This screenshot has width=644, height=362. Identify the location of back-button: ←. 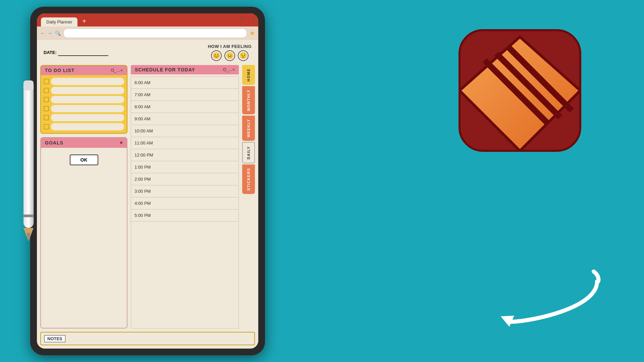
(43, 33).